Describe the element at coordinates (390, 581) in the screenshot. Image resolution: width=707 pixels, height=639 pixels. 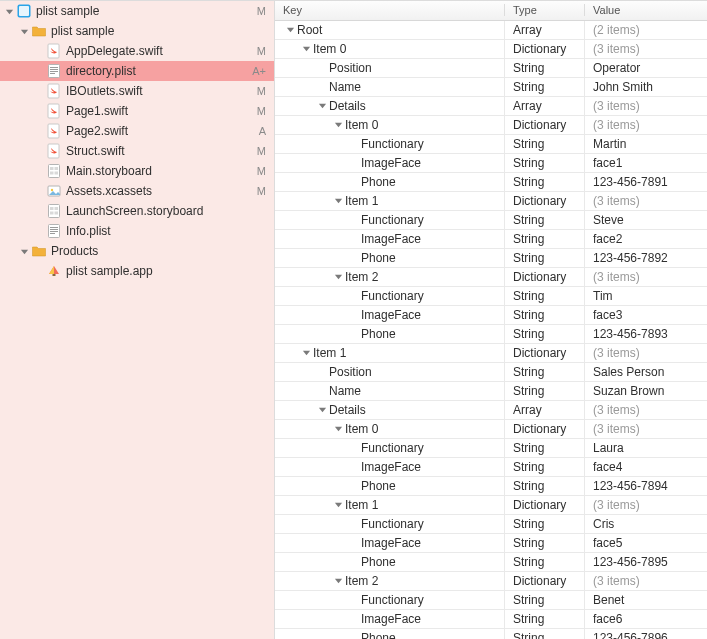
I see `plist-key-cell: Item 2` at that location.